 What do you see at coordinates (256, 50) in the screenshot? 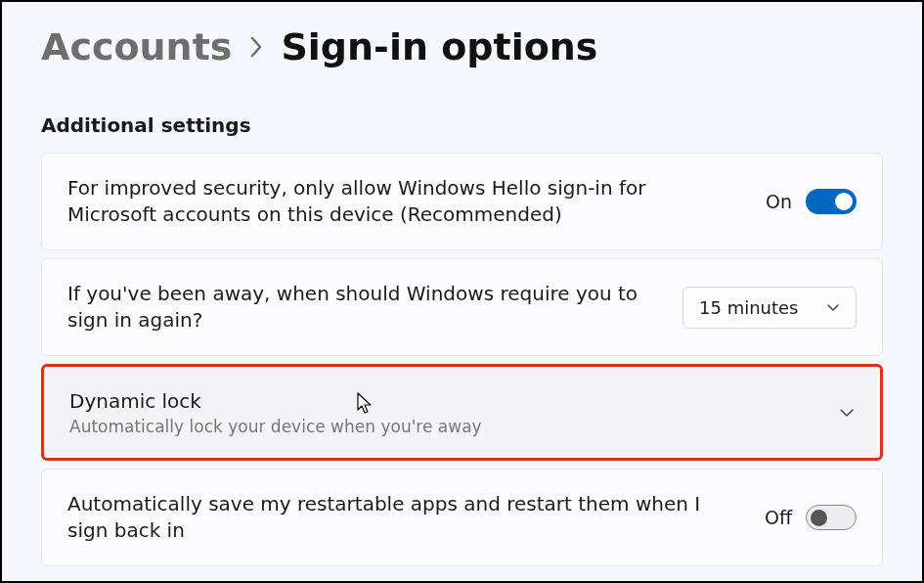
I see `chevron-right-icon` at bounding box center [256, 50].